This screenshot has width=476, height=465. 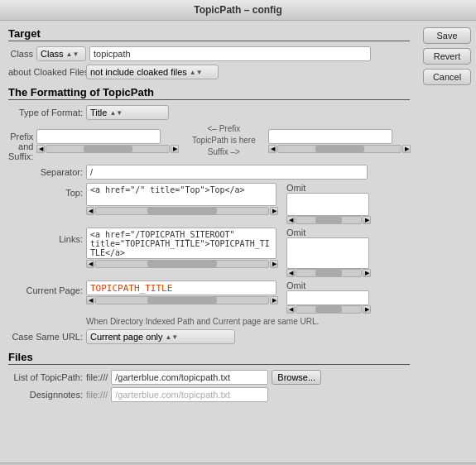 What do you see at coordinates (296, 377) in the screenshot?
I see `browse-button: Browse...` at bounding box center [296, 377].